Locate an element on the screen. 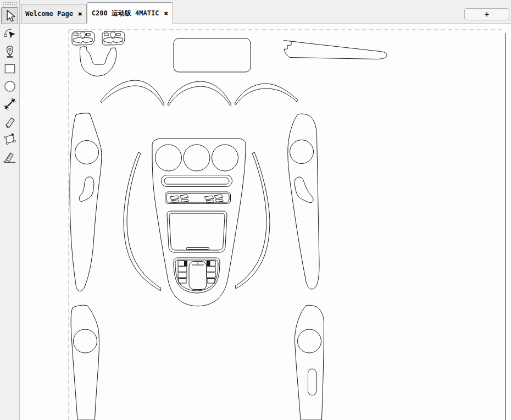  vent-crescents is located at coordinates (199, 93).